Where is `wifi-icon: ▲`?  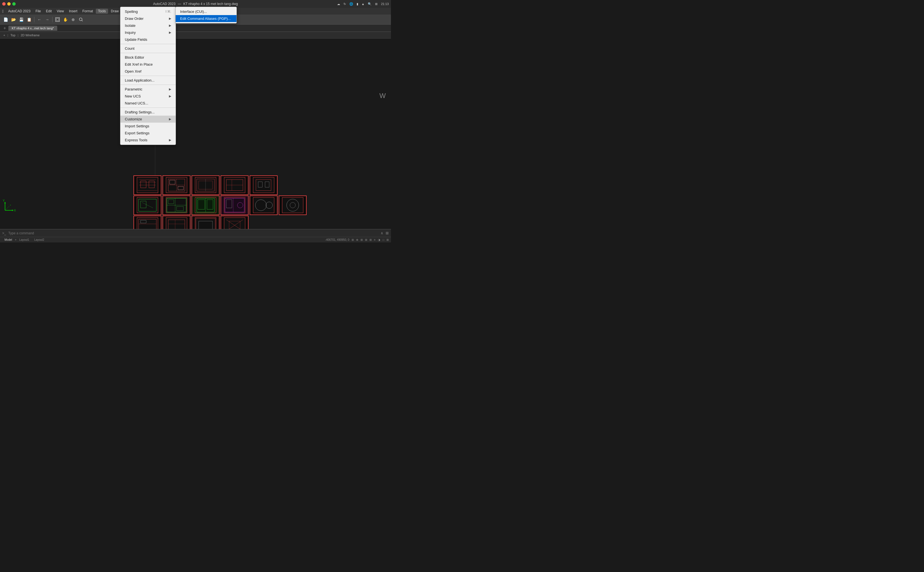 wifi-icon: ▲ is located at coordinates (363, 4).